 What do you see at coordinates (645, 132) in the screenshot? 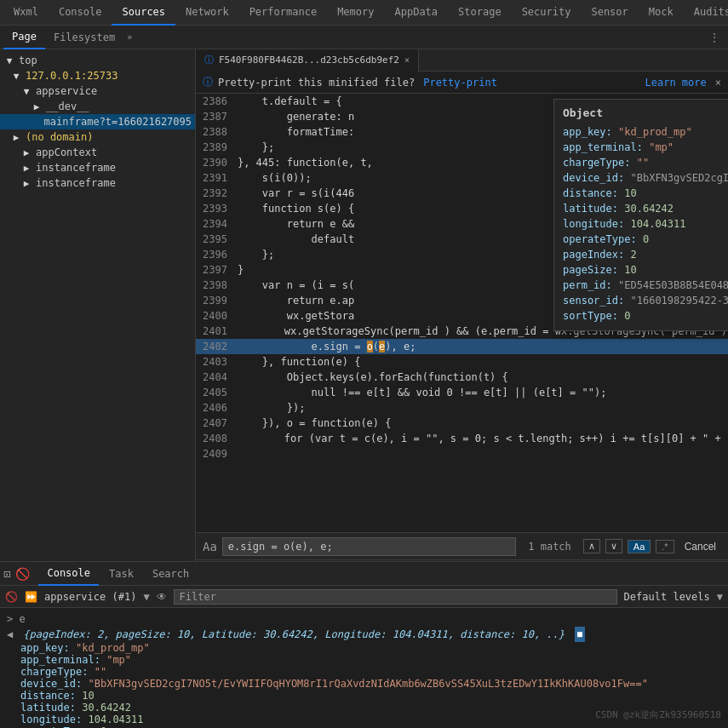
I see `popup-row-appkey: app_key: "kd_prod_mp"` at bounding box center [645, 132].